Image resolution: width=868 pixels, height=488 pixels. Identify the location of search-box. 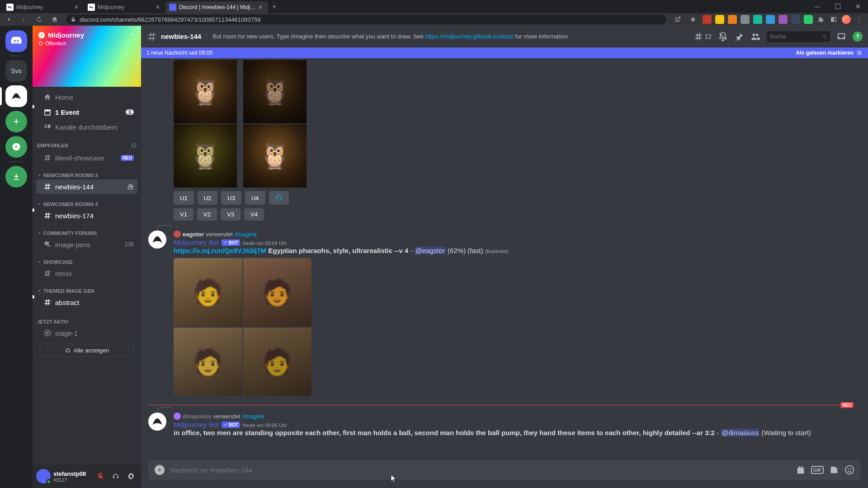
(798, 37).